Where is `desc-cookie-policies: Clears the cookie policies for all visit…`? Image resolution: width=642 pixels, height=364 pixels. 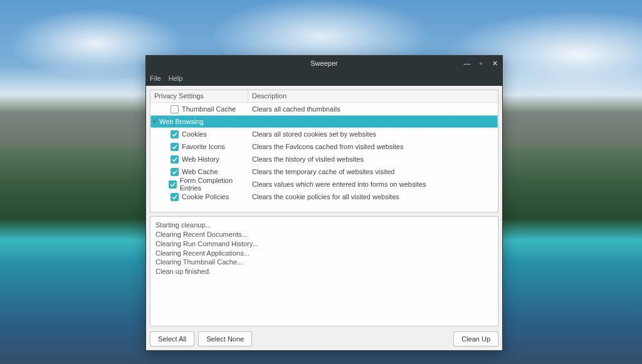
desc-cookie-policies: Clears the cookie policies for all visit… is located at coordinates (373, 197).